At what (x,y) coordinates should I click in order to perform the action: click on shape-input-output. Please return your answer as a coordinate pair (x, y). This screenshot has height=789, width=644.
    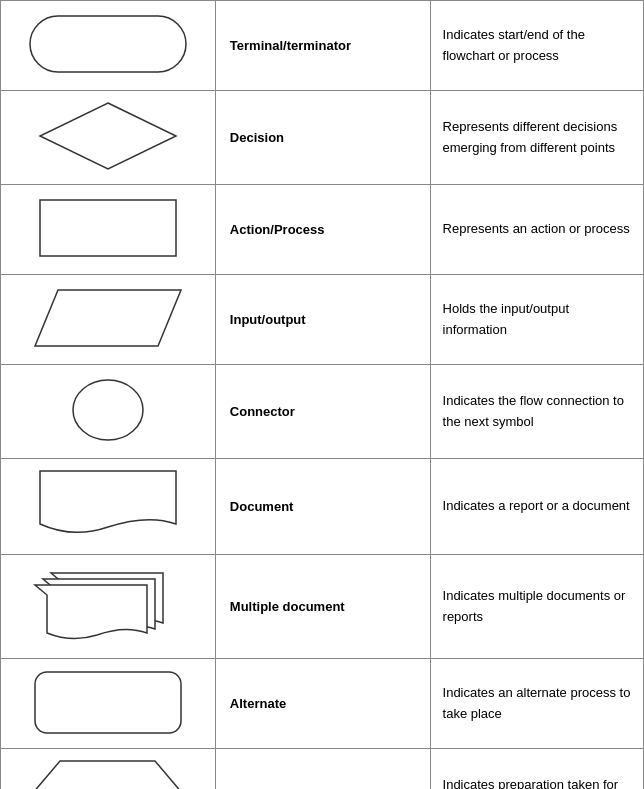
    Looking at the image, I should click on (108, 320).